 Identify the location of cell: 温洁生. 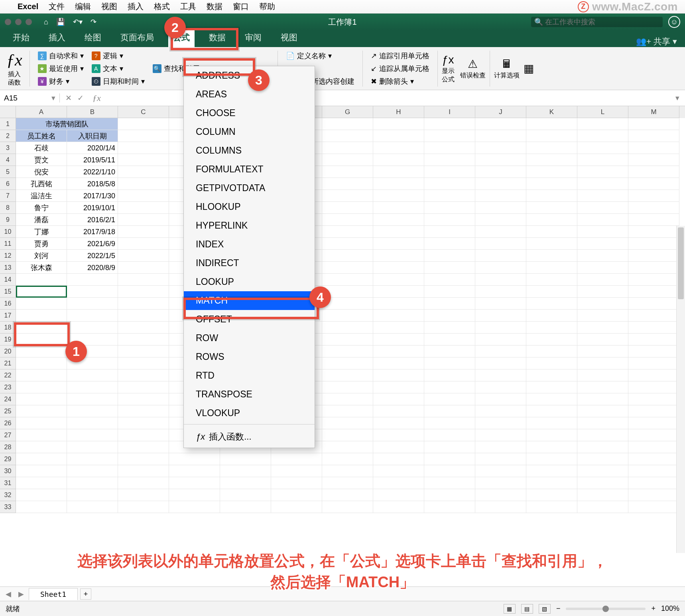
(41, 196).